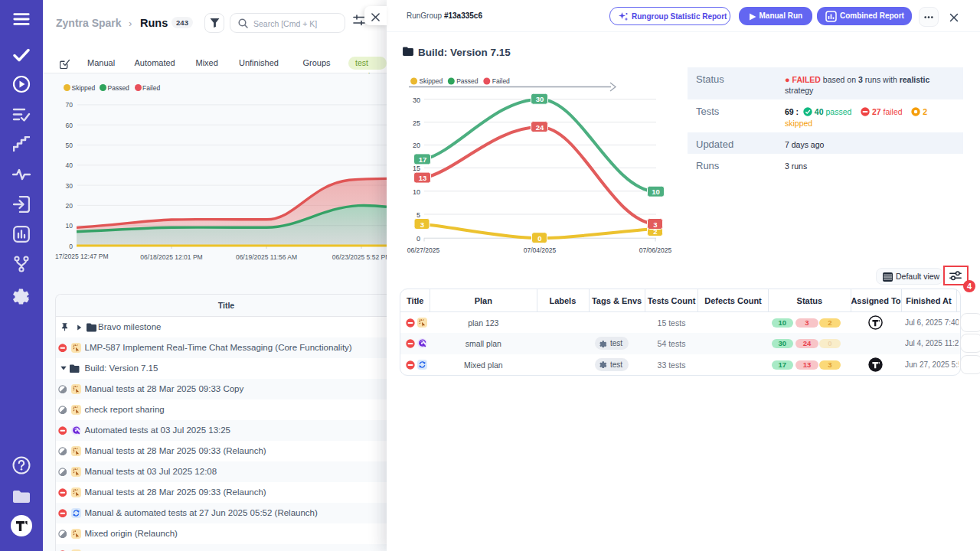 The width and height of the screenshot is (980, 551). I want to click on svg-text: 13, so click(423, 178).